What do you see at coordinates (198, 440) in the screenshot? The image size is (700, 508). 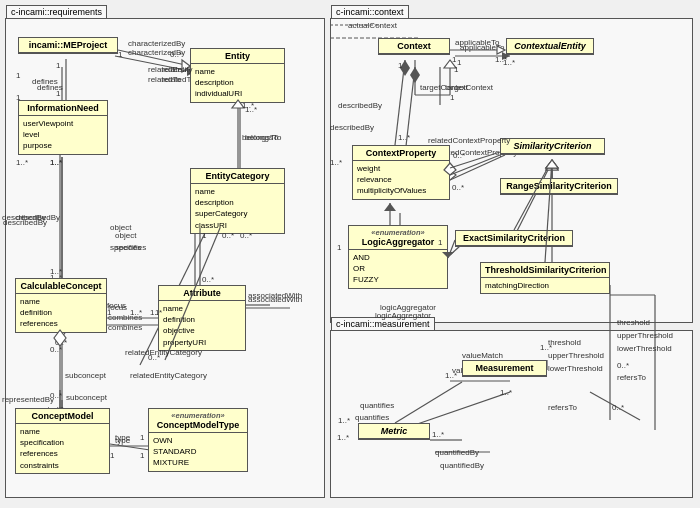 I see `class-conceptmodeltype: «enumeration» ConceptModelType OWNSTANDA…` at bounding box center [198, 440].